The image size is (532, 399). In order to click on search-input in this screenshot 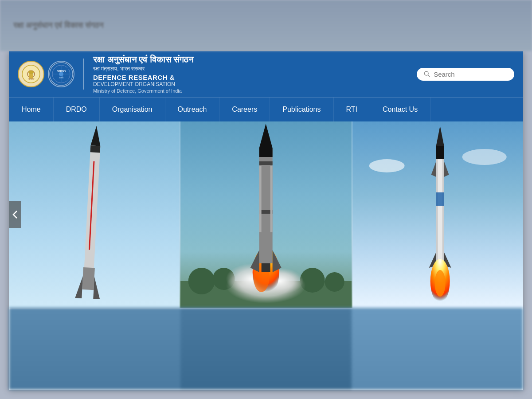, I will do `click(470, 74)`.